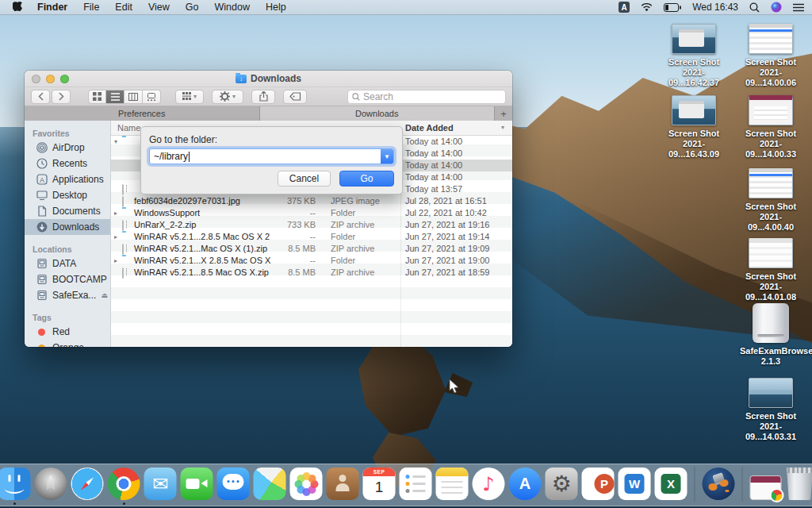 Image resolution: width=812 pixels, height=508 pixels. I want to click on list-view-button, so click(116, 97).